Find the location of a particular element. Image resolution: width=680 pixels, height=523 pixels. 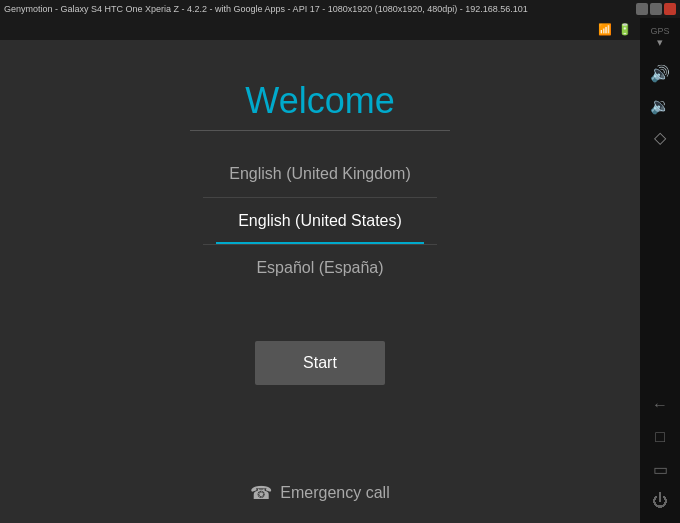

close-button is located at coordinates (670, 9).